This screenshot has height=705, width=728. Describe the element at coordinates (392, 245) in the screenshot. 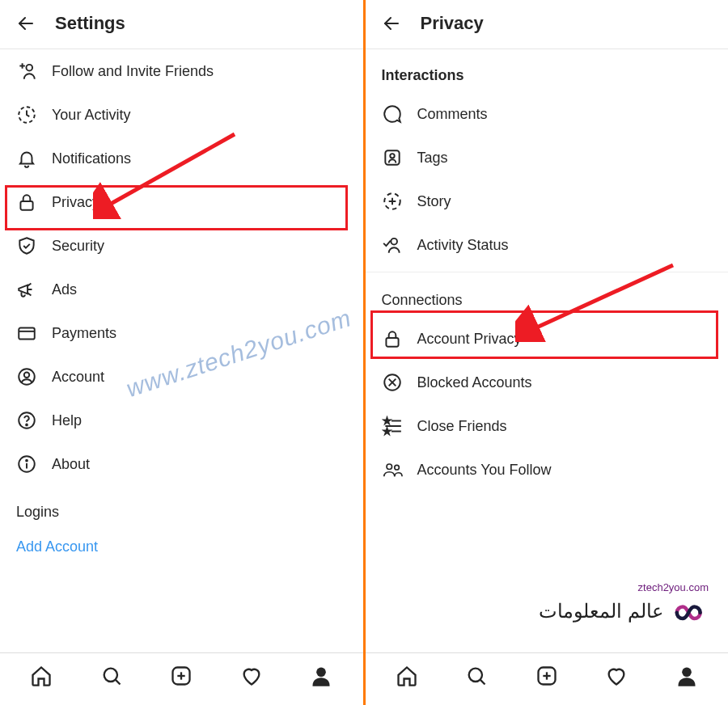

I see `person-check-icon` at that location.